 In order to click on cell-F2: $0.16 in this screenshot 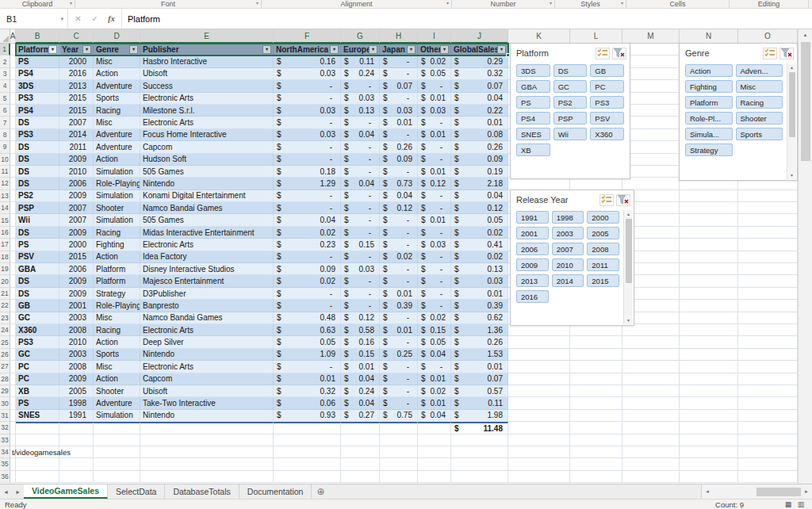, I will do `click(308, 62)`.